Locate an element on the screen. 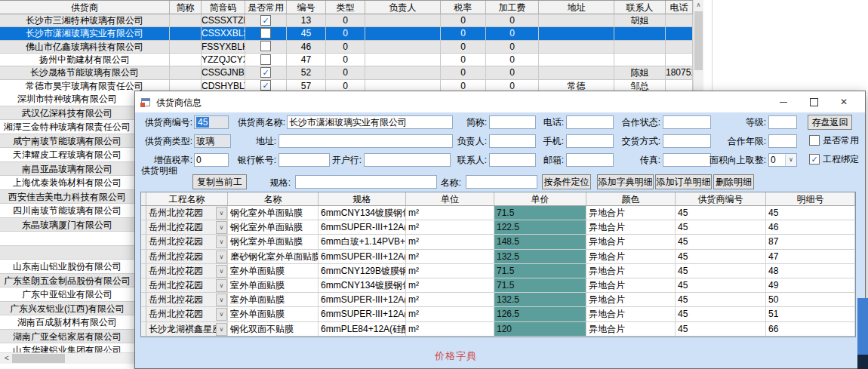  column-header: 工程名称 is located at coordinates (187, 199).